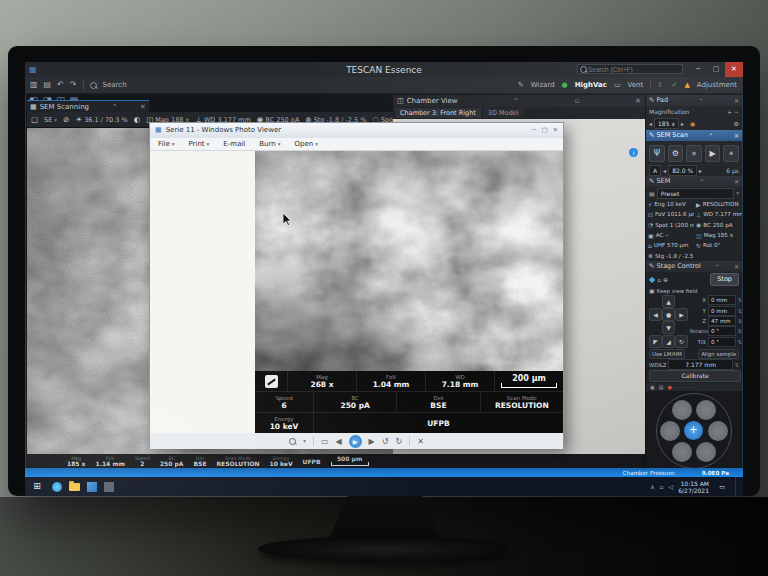 This screenshot has height=576, width=768. What do you see at coordinates (270, 144) in the screenshot?
I see `menu-burn: Burn▾` at bounding box center [270, 144].